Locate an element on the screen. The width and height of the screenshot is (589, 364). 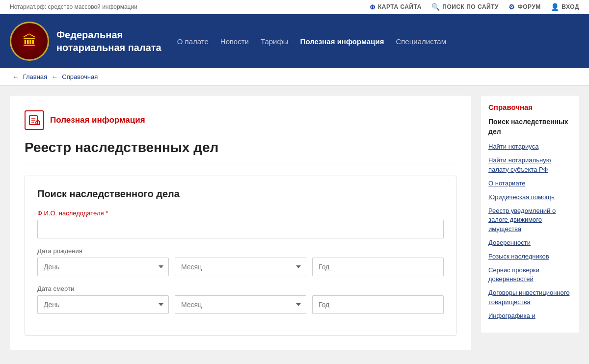
sidebar-powers-of-attorney: Доверенности is located at coordinates (530, 243).